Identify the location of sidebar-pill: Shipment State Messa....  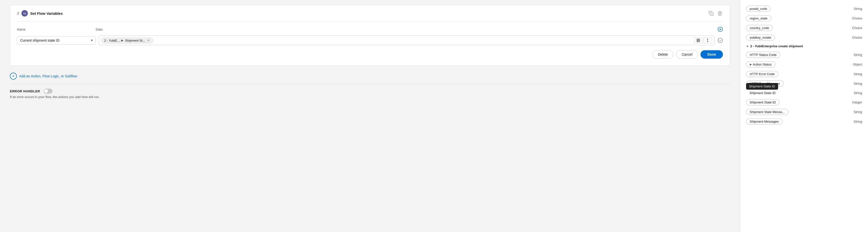
(767, 112).